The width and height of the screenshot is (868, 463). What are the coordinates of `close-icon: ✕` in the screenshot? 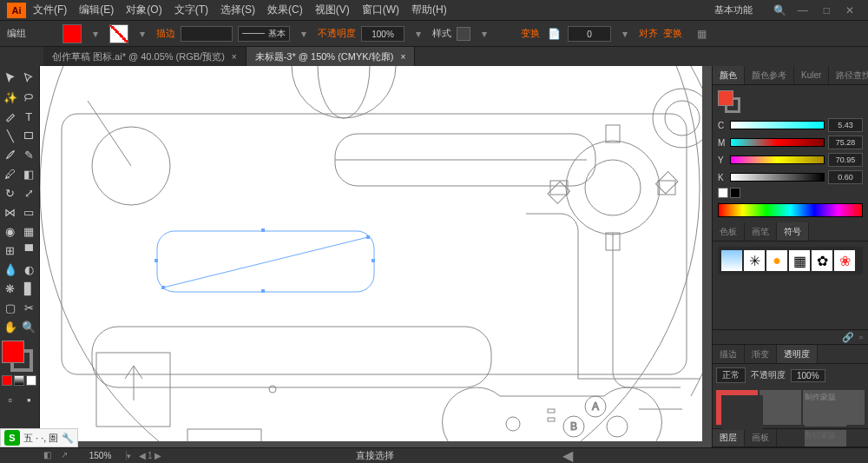 It's located at (850, 10).